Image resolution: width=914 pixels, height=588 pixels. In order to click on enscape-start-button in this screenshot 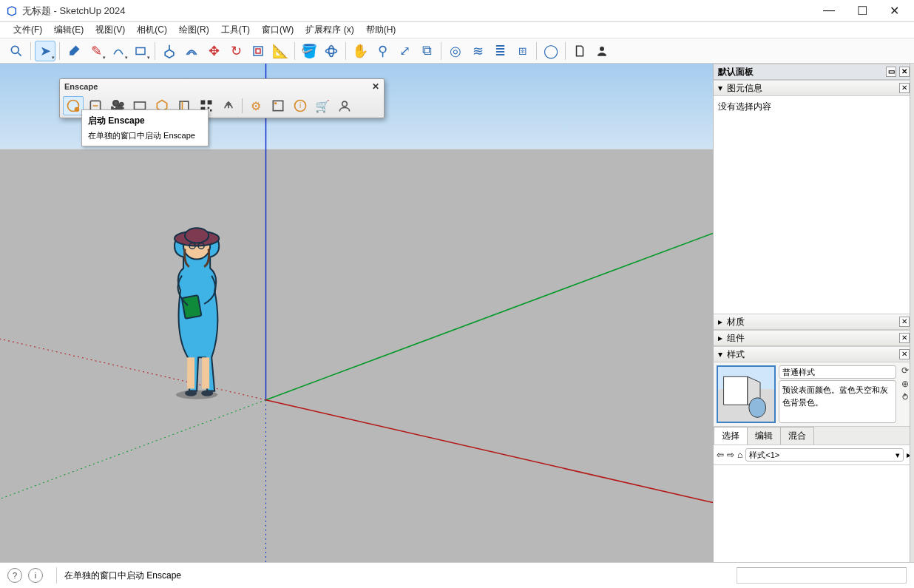, I will do `click(73, 106)`.